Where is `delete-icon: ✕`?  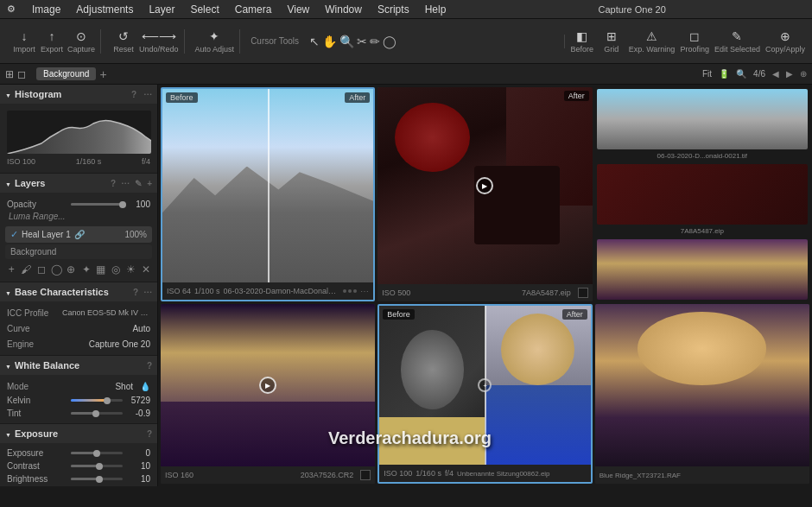 delete-icon: ✕ is located at coordinates (146, 269).